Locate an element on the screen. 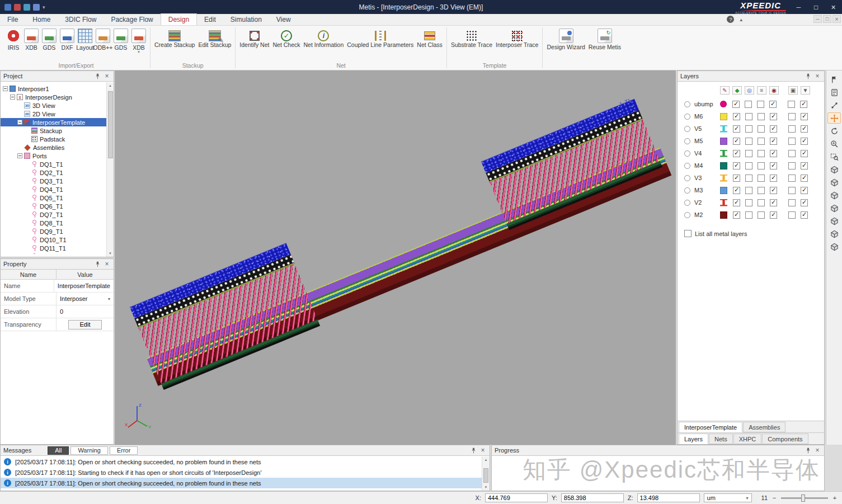 The width and height of the screenshot is (842, 504). help-icon is located at coordinates (731, 19).